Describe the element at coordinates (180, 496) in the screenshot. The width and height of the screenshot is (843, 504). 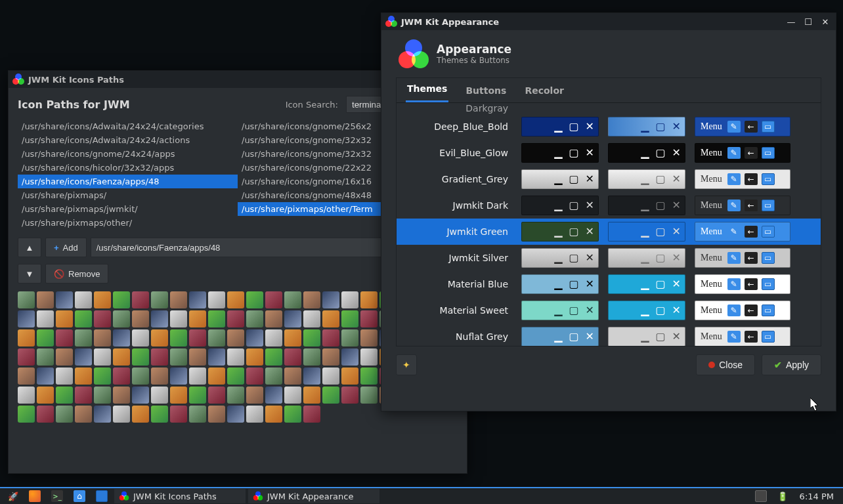
I see `task-icons-paths: JWM Kit Icons Paths` at that location.